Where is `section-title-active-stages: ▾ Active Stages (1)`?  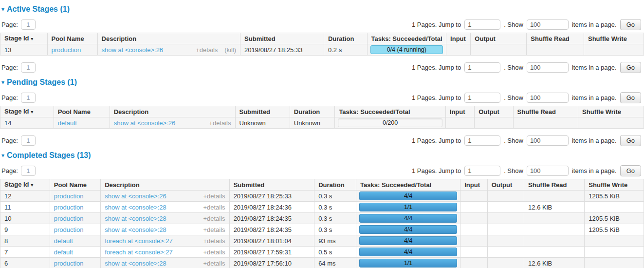 section-title-active-stages: ▾ Active Stages (1) is located at coordinates (323, 9).